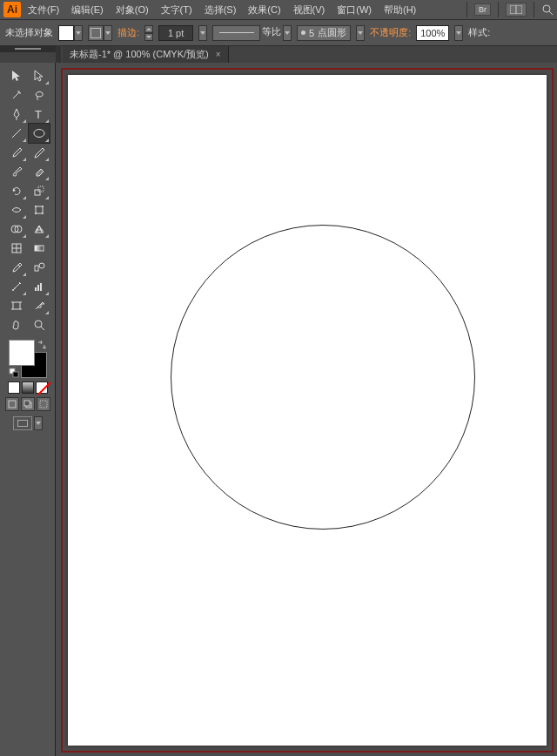 Image resolution: width=557 pixels, height=756 pixels. What do you see at coordinates (17, 95) in the screenshot?
I see `magic-wand-tool` at bounding box center [17, 95].